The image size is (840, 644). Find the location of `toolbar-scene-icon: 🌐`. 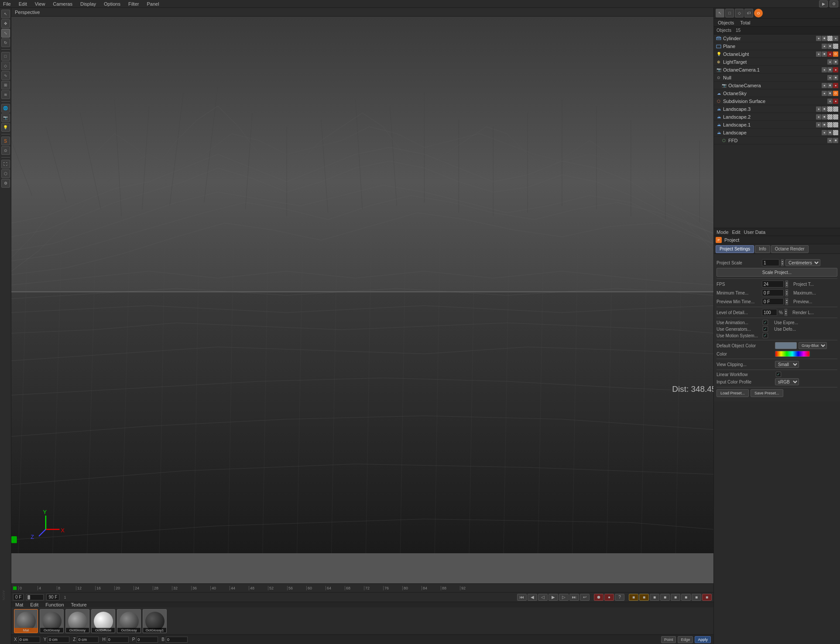

toolbar-scene-icon: 🌐 is located at coordinates (6, 108).